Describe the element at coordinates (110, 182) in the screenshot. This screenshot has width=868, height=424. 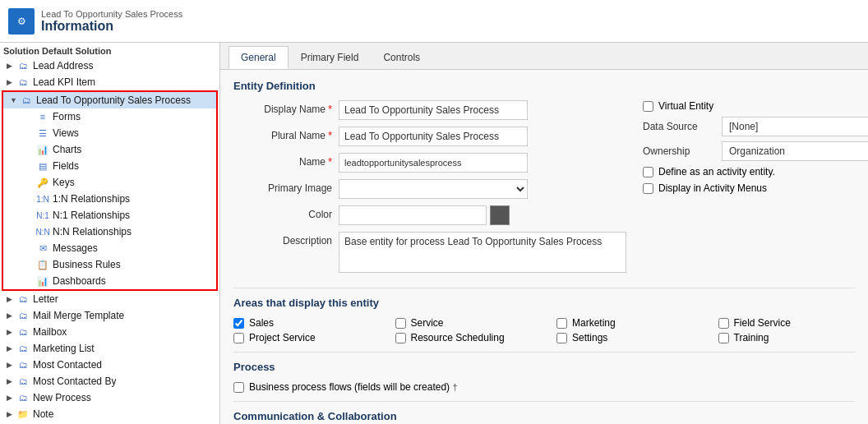
I see `sidebar-item-keys: 🔑 Keys` at that location.